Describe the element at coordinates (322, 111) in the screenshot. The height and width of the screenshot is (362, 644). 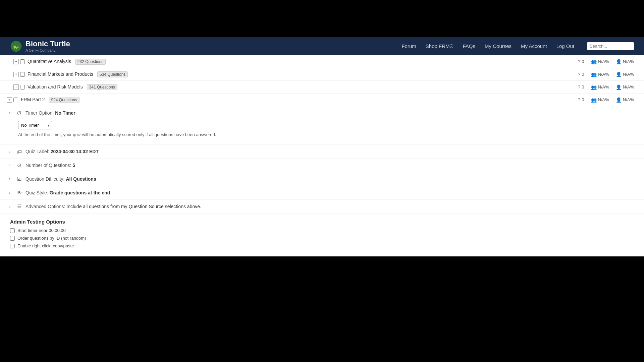
I see `timer-option-row: › ⏱ Timer Option: No Timer` at that location.